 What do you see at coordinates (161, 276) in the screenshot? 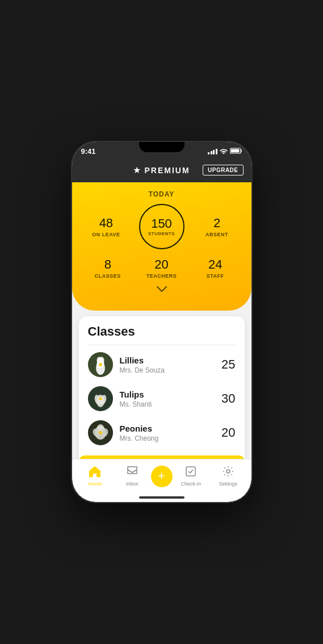
I see `teachers-label: TEACHERS` at bounding box center [161, 276].